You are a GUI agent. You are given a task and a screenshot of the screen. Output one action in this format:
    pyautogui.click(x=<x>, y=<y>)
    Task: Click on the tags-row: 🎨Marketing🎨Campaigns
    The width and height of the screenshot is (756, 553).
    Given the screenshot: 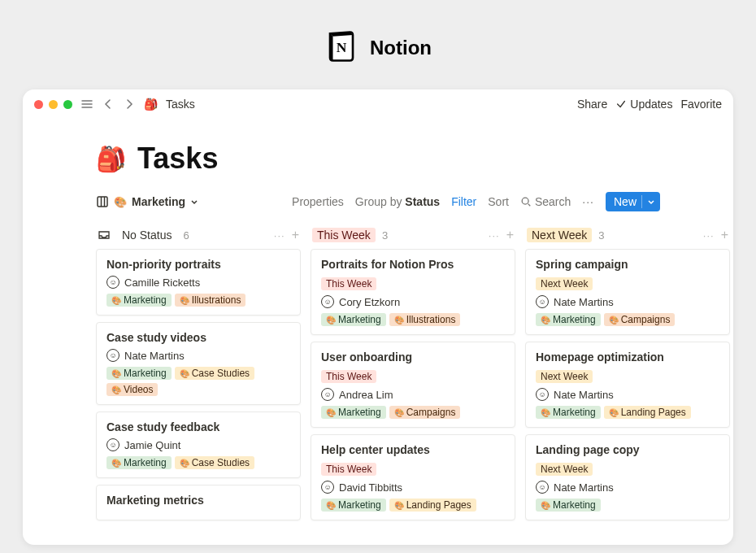 What is the action you would take?
    pyautogui.click(x=628, y=320)
    